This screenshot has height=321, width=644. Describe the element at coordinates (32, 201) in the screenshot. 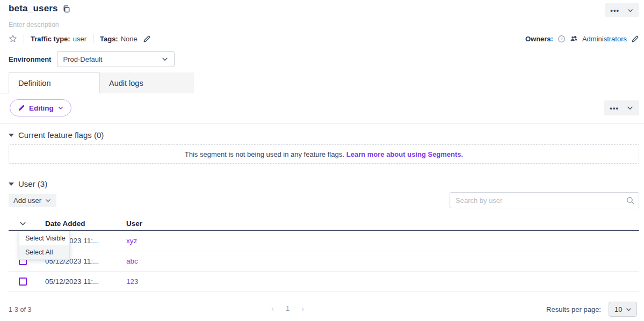

I see `add-user-button: Add user` at that location.